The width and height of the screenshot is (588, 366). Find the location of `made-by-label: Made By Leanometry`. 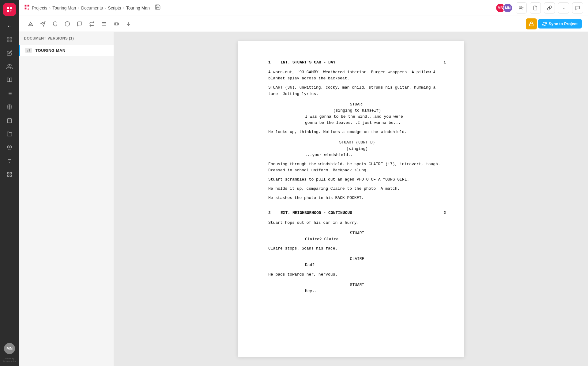

made-by-label: Made By Leanometry is located at coordinates (9, 360).